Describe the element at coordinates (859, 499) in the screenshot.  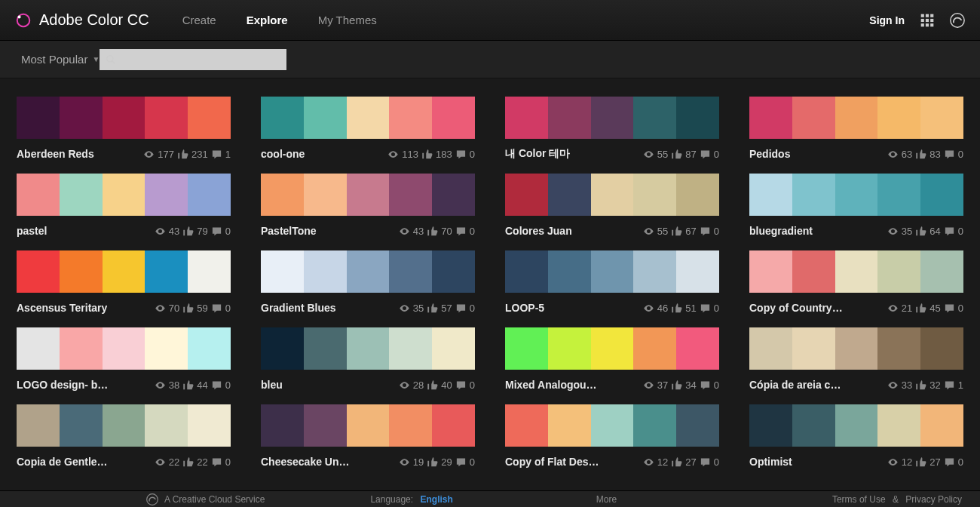
I see `terms-link: Terms of Use` at that location.